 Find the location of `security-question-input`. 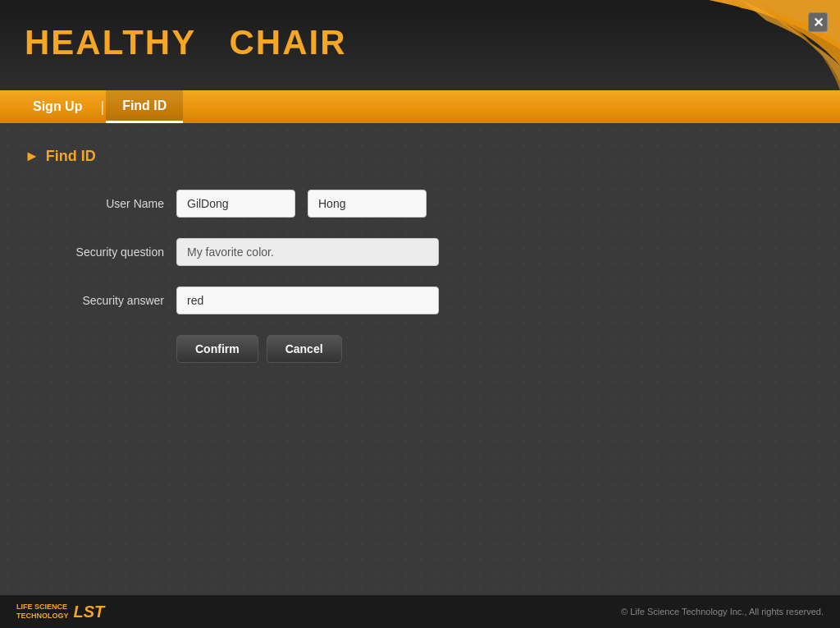

security-question-input is located at coordinates (308, 252).